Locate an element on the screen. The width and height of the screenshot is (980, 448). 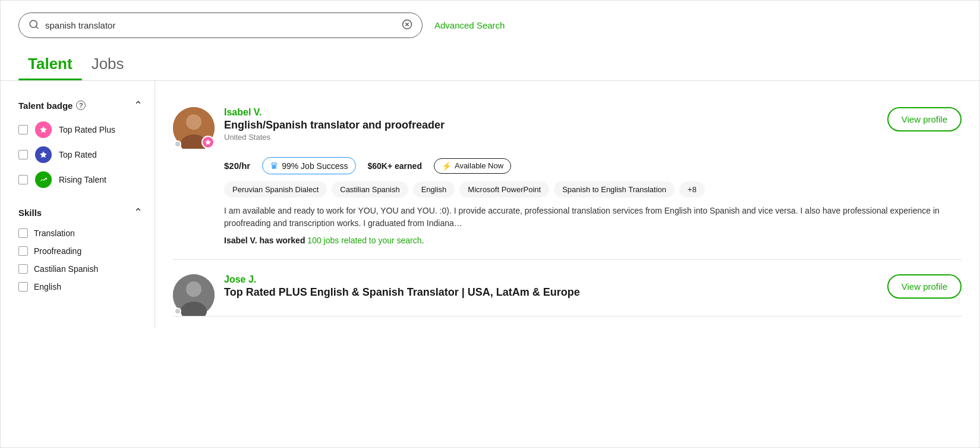
skill-tag-4-isabel: Spanish to English Translation is located at coordinates (615, 189).